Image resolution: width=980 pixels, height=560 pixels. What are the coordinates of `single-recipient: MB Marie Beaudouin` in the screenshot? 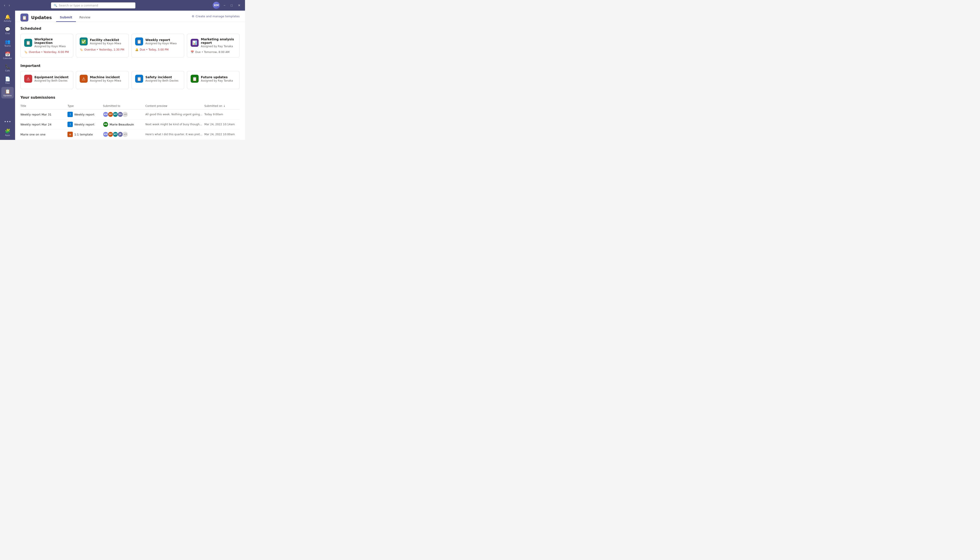 It's located at (124, 124).